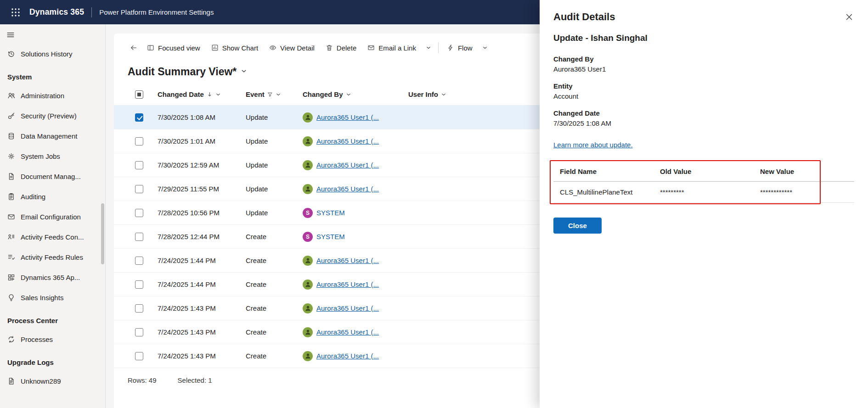 The height and width of the screenshot is (408, 868). Describe the element at coordinates (346, 48) in the screenshot. I see `toolbar-button-label: Delete` at that location.